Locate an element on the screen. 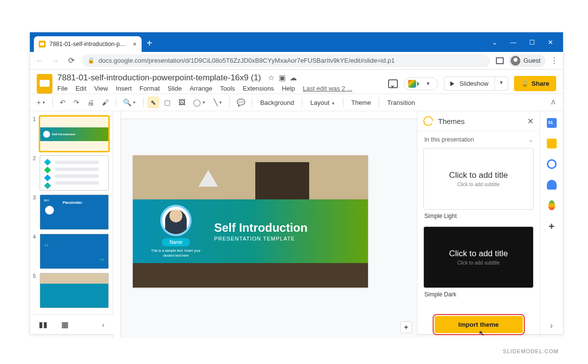 This screenshot has width=588, height=364. grid-view-icon: ▦ is located at coordinates (65, 324).